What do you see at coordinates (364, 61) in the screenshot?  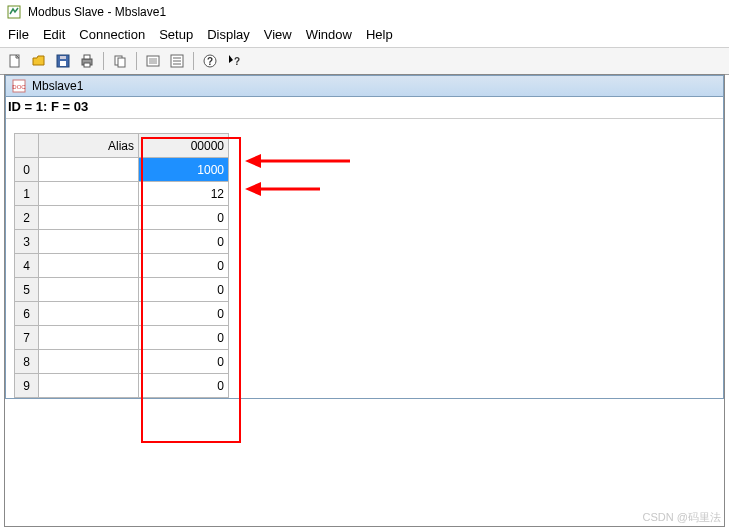 I see `toolbar: ? ?` at bounding box center [364, 61].